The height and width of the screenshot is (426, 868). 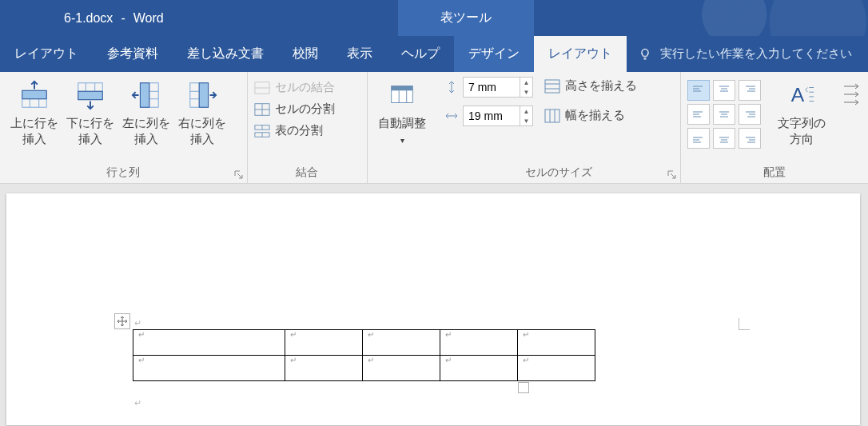 I want to click on col-width-icon, so click(x=452, y=116).